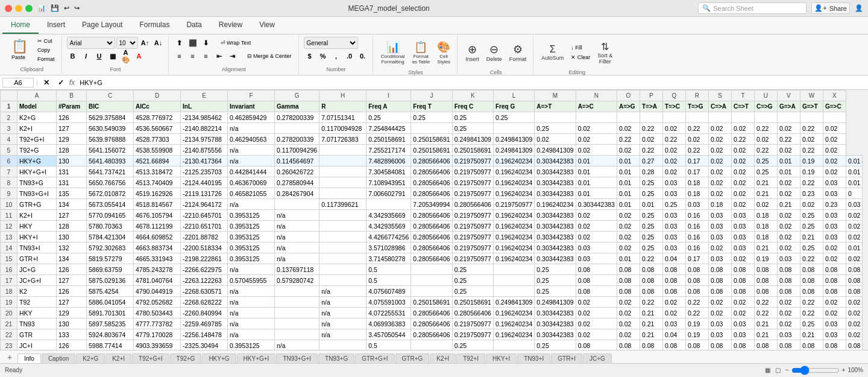 The height and width of the screenshot is (377, 868). I want to click on search-bar: 🔍 Search Sheet, so click(752, 8).